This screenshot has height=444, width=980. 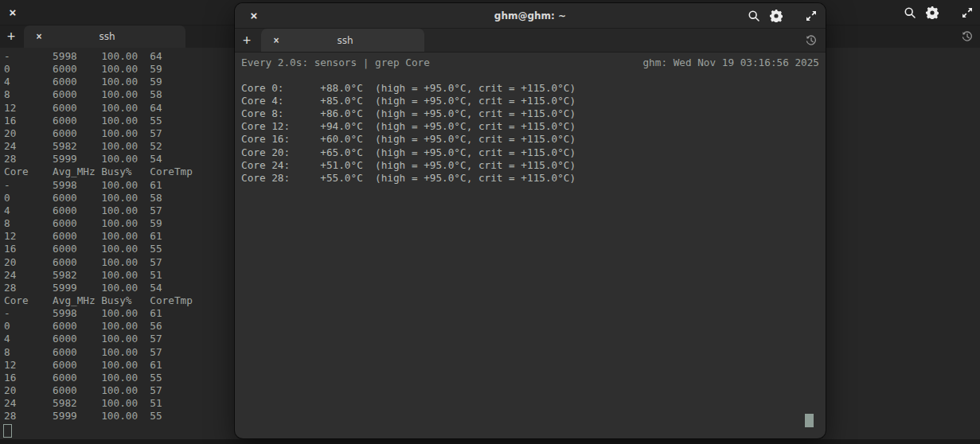 I want to click on window-tabbar: + × ssh, so click(x=530, y=41).